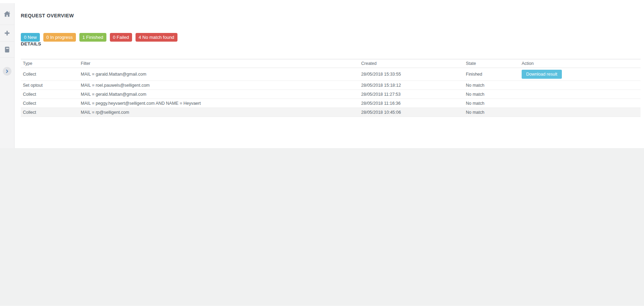  What do you see at coordinates (331, 103) in the screenshot?
I see `table-row: CollectMAIL = peggy.heyvaert@selligent.c…` at bounding box center [331, 103].